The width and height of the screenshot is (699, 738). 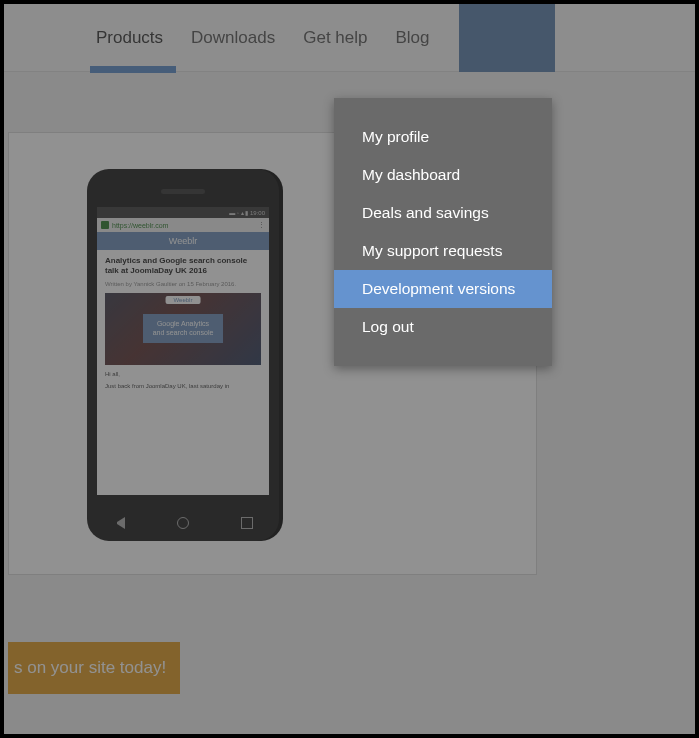 What do you see at coordinates (183, 523) in the screenshot?
I see `home-icon` at bounding box center [183, 523].